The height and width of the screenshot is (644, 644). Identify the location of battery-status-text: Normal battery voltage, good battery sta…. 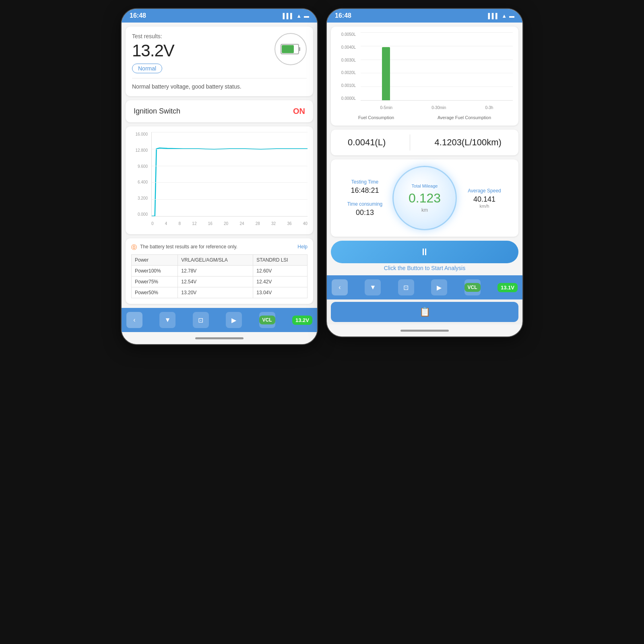
(219, 87).